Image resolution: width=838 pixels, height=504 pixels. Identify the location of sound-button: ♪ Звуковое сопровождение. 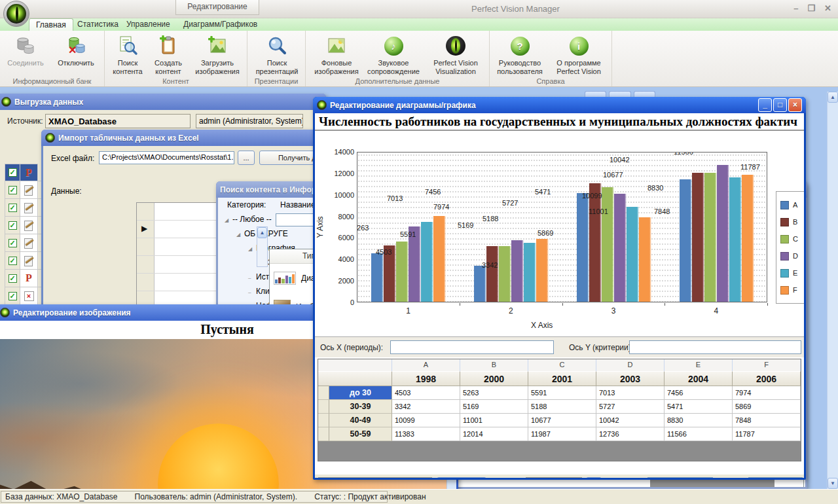
(393, 55).